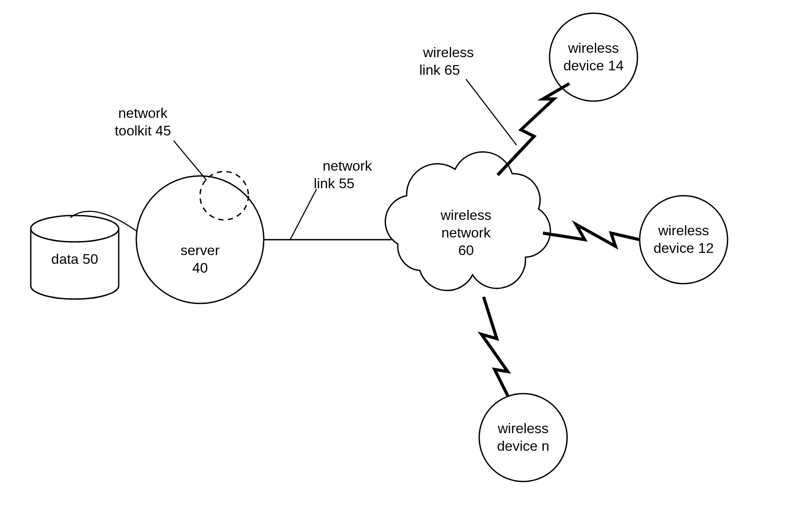  Describe the element at coordinates (448, 52) in the screenshot. I see `wireless-link-label-line1: wireless` at that location.